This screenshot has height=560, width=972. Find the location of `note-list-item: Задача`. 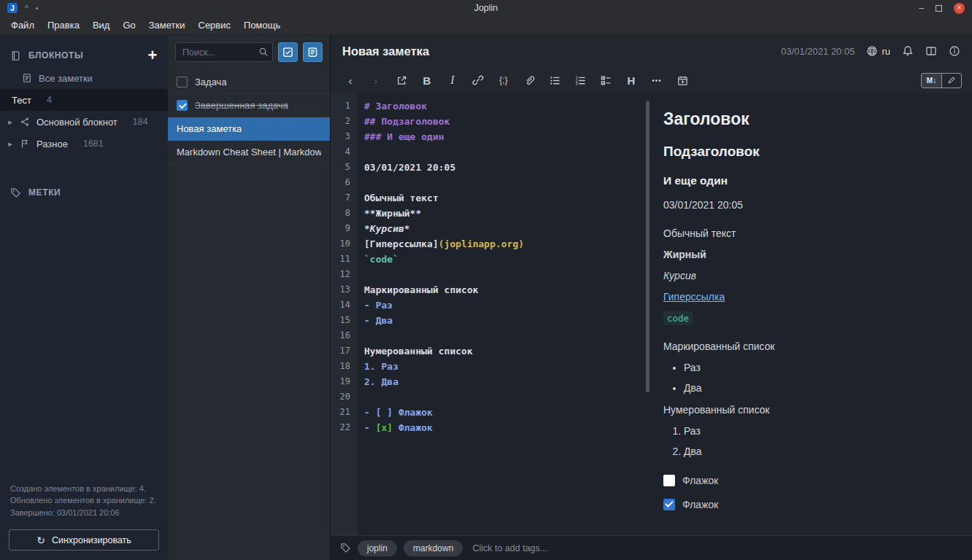

note-list-item: Задача is located at coordinates (249, 82).